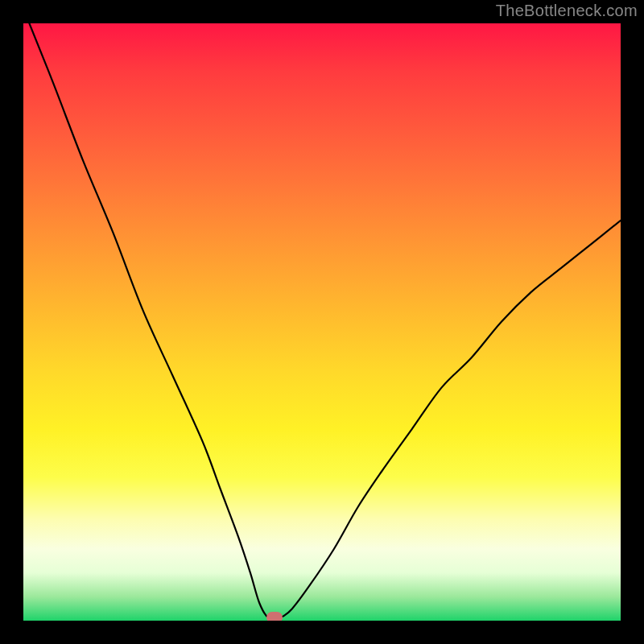 The height and width of the screenshot is (644, 644). What do you see at coordinates (275, 617) in the screenshot?
I see `optimal-point-marker` at bounding box center [275, 617].